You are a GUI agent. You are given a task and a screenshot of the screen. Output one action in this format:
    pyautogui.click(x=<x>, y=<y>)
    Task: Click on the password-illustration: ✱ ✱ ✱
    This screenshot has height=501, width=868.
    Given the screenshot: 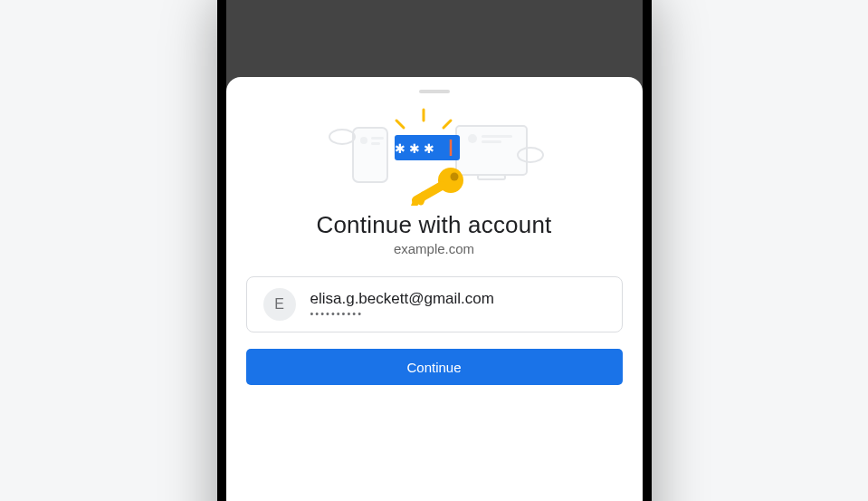 What is the action you would take?
    pyautogui.click(x=434, y=153)
    